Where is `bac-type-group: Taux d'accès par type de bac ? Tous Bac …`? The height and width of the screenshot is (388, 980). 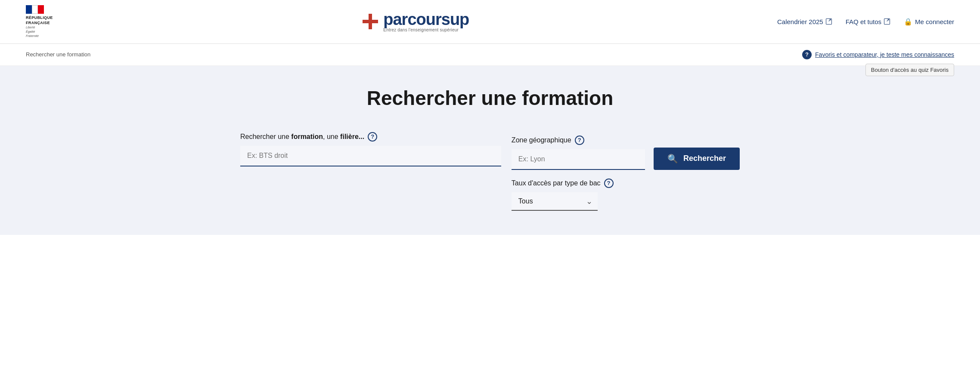 bac-type-group: Taux d'accès par type de bac ? Tous Bac … is located at coordinates (626, 194).